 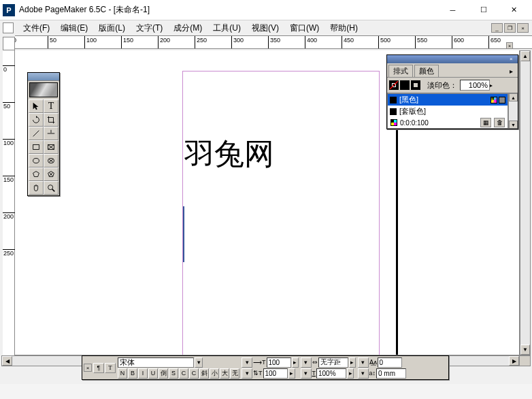 I want to click on track-dec-icon: ▾, so click(x=306, y=362).